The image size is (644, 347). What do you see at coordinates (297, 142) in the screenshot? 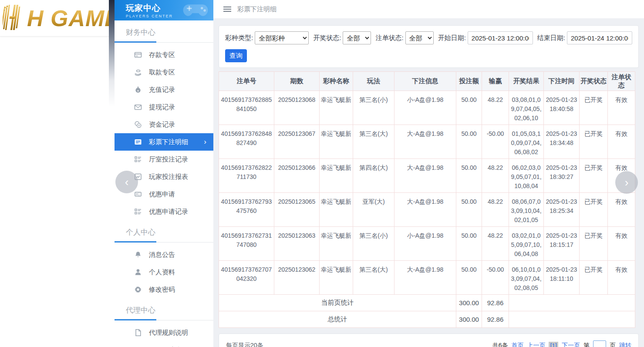
I see `cell-period: 20250123067` at bounding box center [297, 142].